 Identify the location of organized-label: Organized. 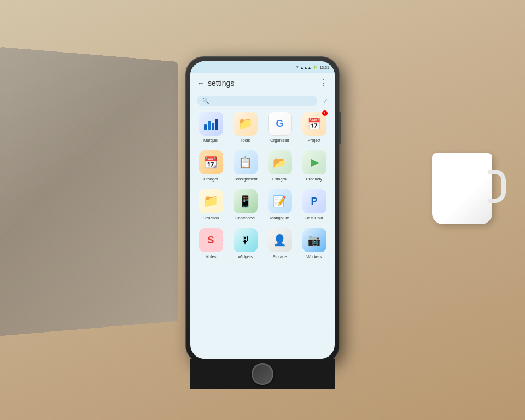
(280, 140).